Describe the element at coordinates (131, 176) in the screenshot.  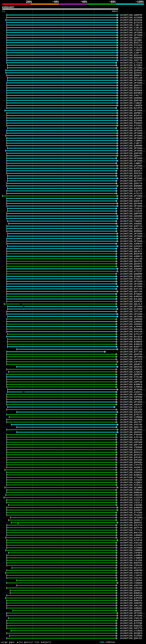
I see `svg-text: UniRef100_Q0JGY1` at that location.